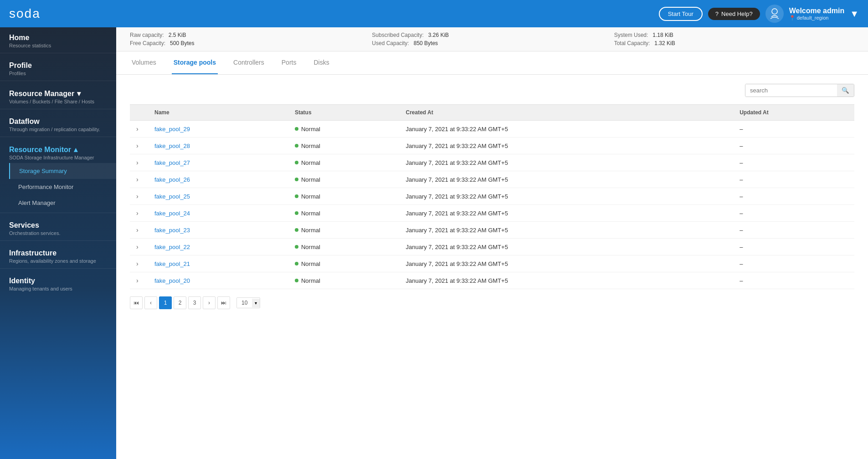 This screenshot has height=459, width=868. What do you see at coordinates (492, 63) in the screenshot?
I see `tabs-bar: Volumes Storage pools Controllers Ports …` at bounding box center [492, 63].